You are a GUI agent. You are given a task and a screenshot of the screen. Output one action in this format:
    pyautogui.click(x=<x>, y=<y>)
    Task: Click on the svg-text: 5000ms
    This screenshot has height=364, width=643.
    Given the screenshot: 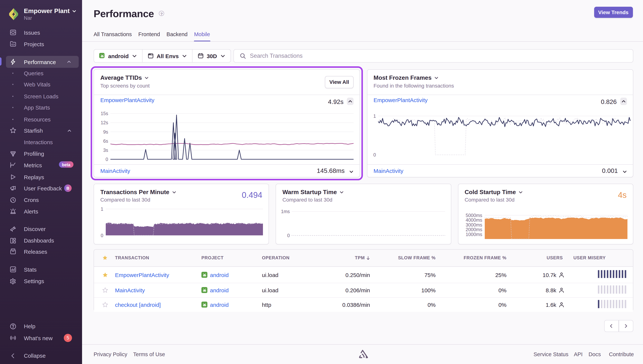 What is the action you would take?
    pyautogui.click(x=474, y=215)
    